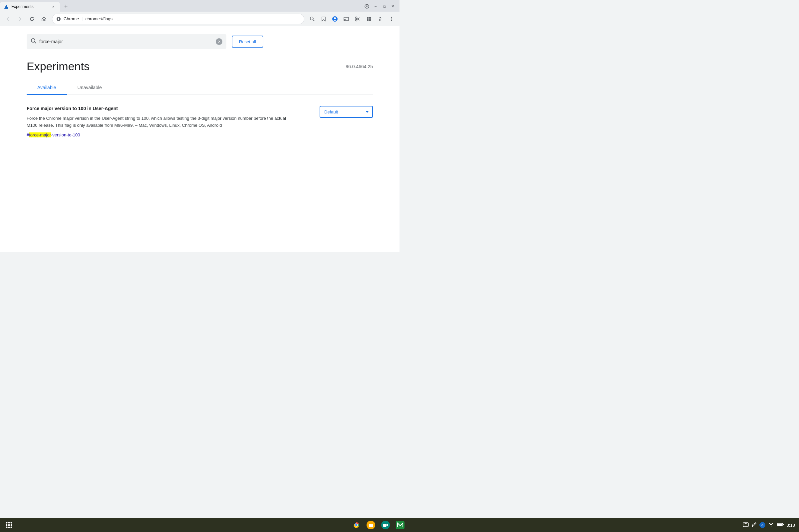 This screenshot has height=532, width=799. Describe the element at coordinates (248, 41) in the screenshot. I see `reset-all-button: Reset all` at that location.